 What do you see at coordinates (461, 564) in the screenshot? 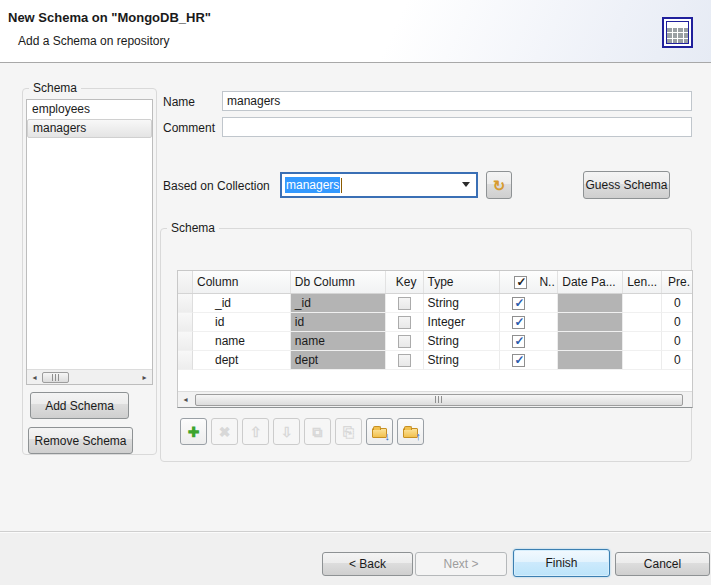
I see `next-button: Next >` at bounding box center [461, 564].